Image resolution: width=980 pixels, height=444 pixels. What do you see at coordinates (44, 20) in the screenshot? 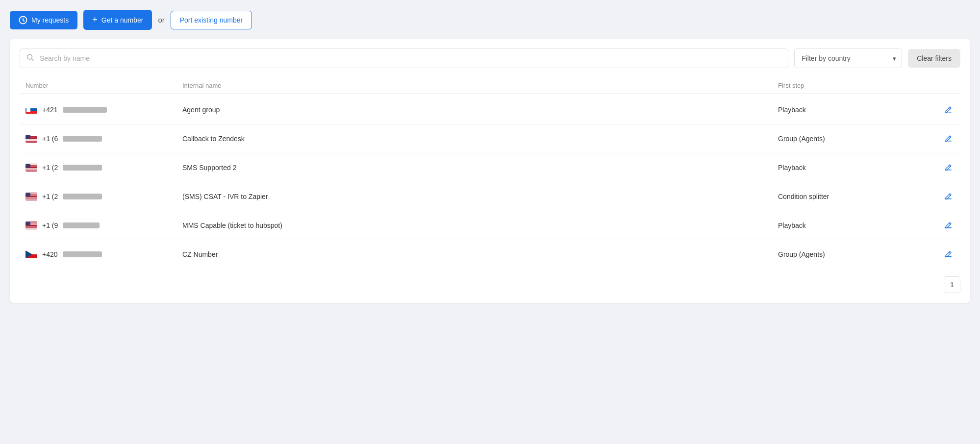
I see `my-requests-button: My requests` at bounding box center [44, 20].